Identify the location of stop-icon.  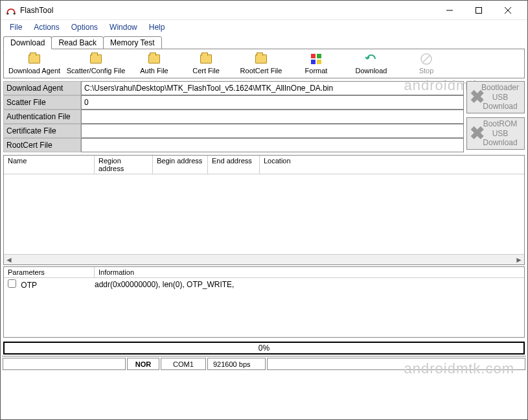
(426, 59).